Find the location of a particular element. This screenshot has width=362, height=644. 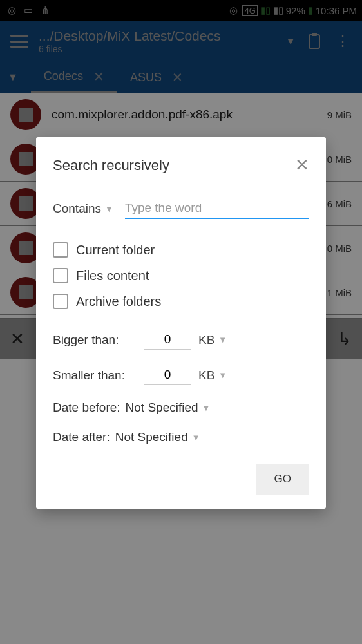

smaller-than-input is located at coordinates (167, 375).